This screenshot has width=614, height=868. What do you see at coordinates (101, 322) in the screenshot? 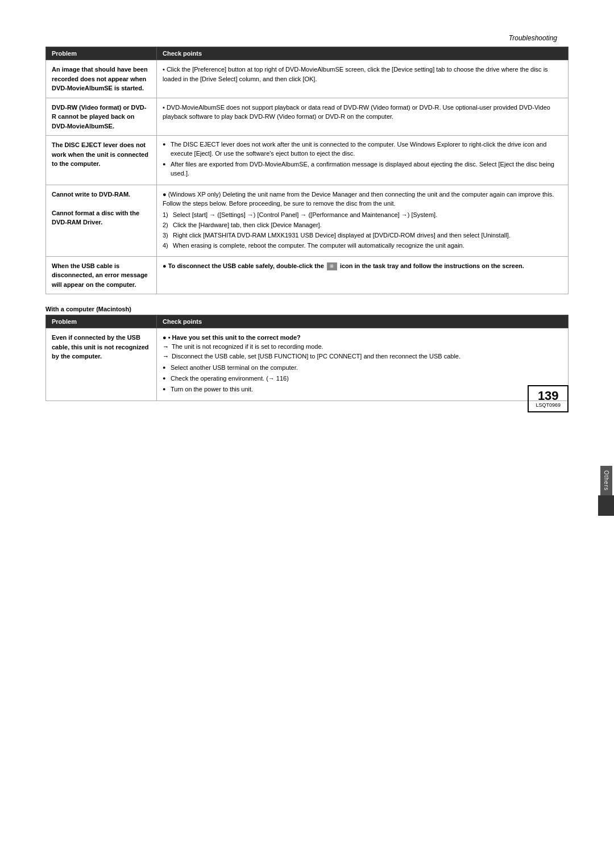
I see `mac-col1-header: Problem` at bounding box center [101, 322].